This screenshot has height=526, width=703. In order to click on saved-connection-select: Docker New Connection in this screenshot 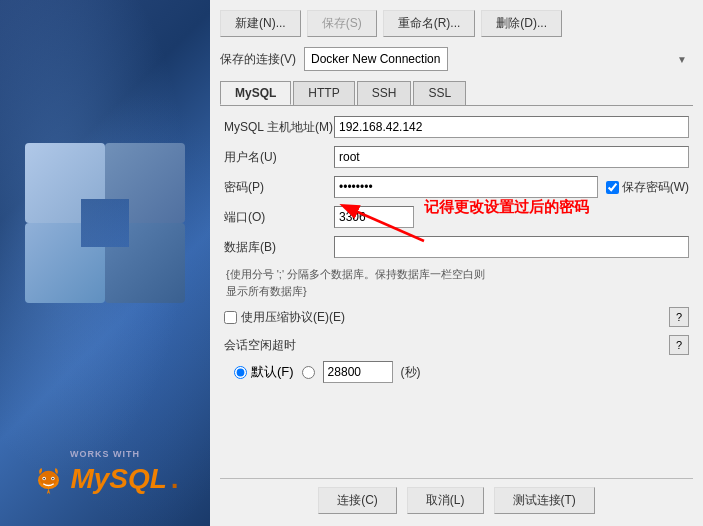, I will do `click(376, 59)`.